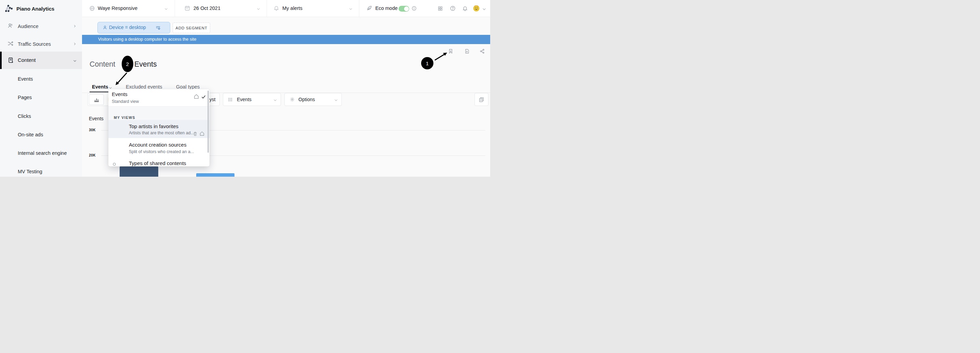 This screenshot has height=353, width=980. Describe the element at coordinates (195, 134) in the screenshot. I see `delete-view-trash-icon` at that location.